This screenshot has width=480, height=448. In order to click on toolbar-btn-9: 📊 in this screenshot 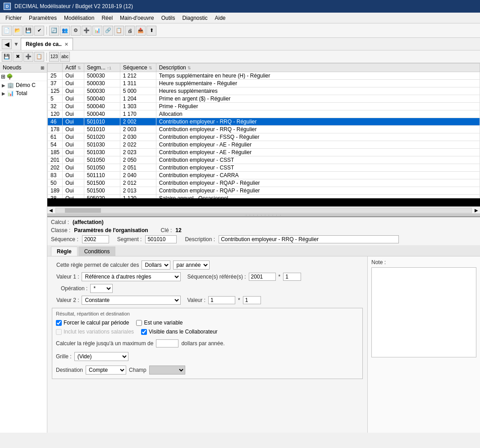, I will do `click(97, 31)`.